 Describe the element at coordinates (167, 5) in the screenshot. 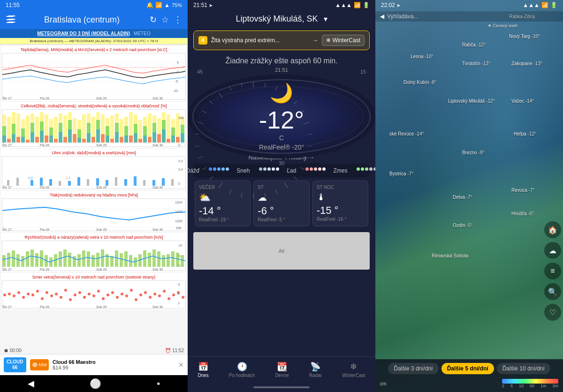

I see `wifi-icon: ▲` at that location.